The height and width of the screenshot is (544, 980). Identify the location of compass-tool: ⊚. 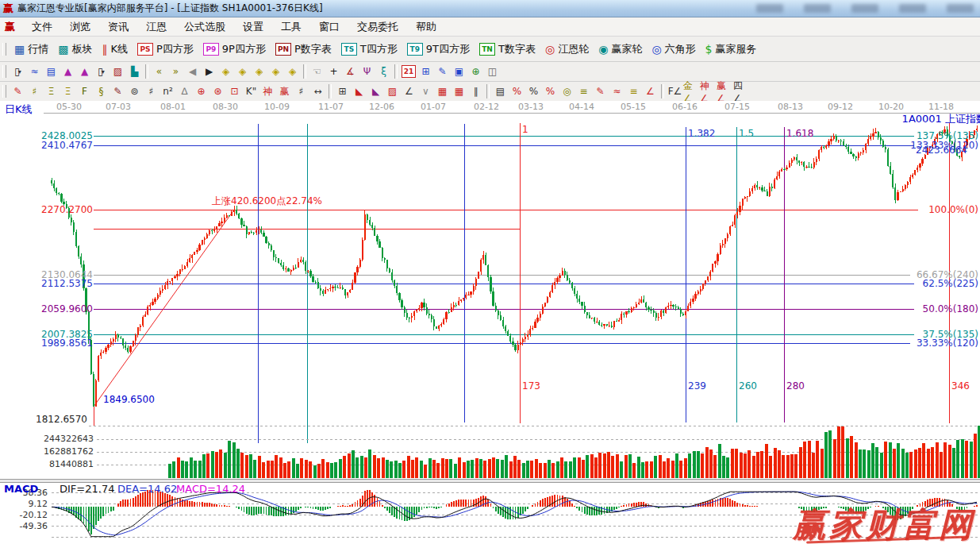
(135, 92).